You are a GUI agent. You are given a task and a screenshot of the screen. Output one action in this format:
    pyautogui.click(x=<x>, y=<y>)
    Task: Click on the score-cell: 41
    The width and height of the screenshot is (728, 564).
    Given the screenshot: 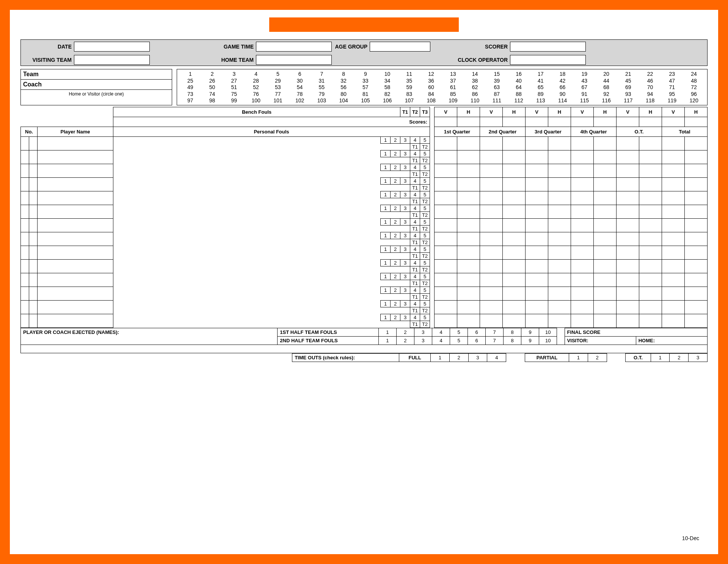 What is the action you would take?
    pyautogui.click(x=541, y=81)
    